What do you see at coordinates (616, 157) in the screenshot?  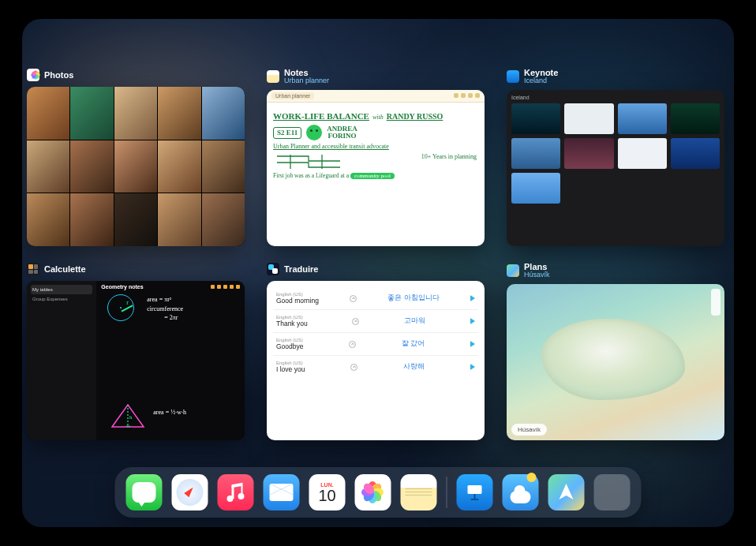 I see `app-card-keynote: Keynote Iceland Iceland` at bounding box center [616, 157].